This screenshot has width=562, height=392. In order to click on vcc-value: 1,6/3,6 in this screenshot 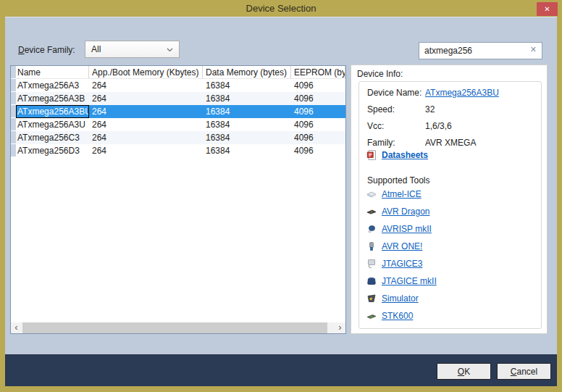, I will do `click(439, 126)`.